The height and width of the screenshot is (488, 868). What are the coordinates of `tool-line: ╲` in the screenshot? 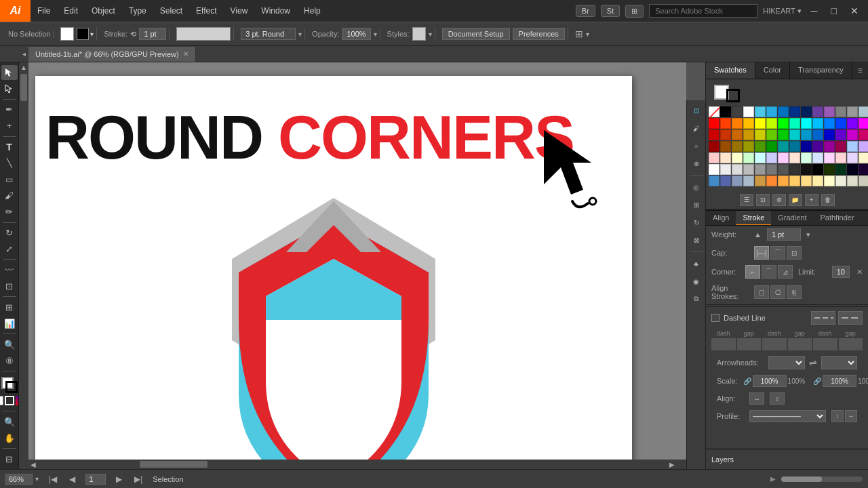 It's located at (9, 163).